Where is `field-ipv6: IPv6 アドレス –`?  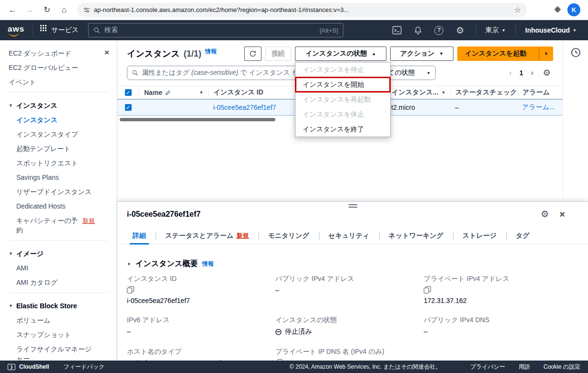 field-ipv6: IPv6 アドレス – is located at coordinates (201, 326).